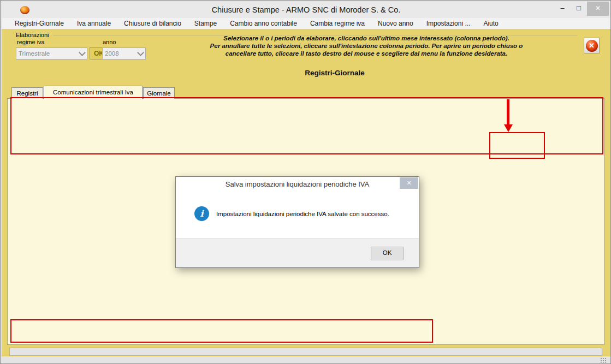 The width and height of the screenshot is (611, 364). What do you see at coordinates (562, 9) in the screenshot?
I see `minimize-button: –` at bounding box center [562, 9].